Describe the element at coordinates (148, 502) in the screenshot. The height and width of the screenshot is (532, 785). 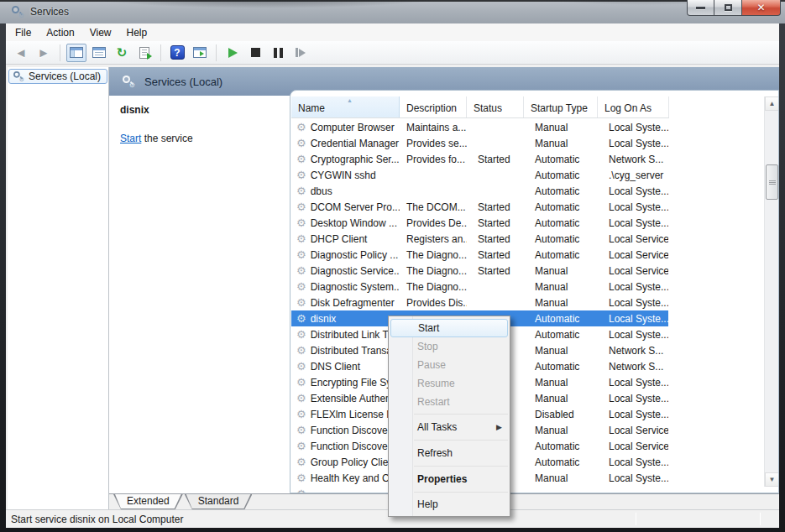
I see `tab-extended: Extended` at that location.